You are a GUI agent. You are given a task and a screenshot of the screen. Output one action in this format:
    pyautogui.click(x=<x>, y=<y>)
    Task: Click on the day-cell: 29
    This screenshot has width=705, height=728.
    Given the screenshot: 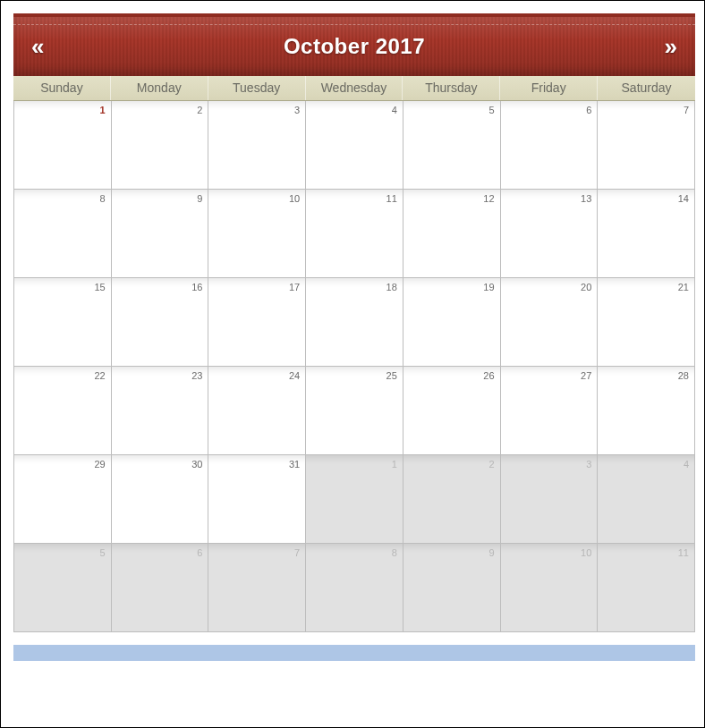 What is the action you would take?
    pyautogui.click(x=63, y=499)
    